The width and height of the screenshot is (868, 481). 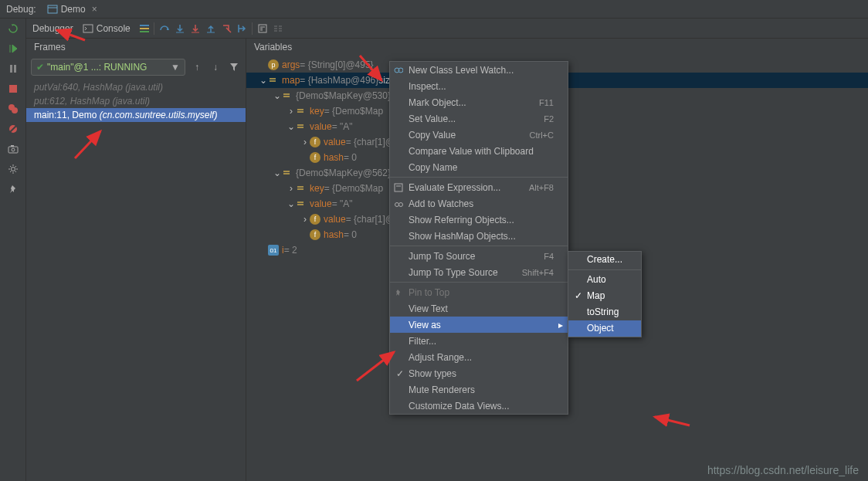 What do you see at coordinates (479, 119) in the screenshot?
I see `menu-item: Set Value...F2` at bounding box center [479, 119].